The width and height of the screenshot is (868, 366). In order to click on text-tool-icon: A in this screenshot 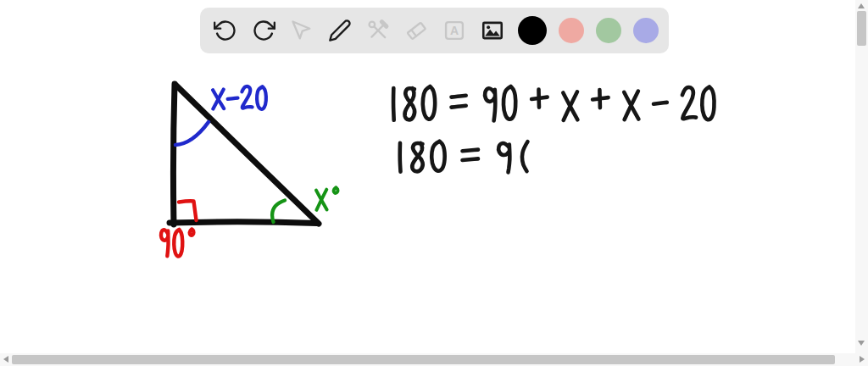, I will do `click(454, 30)`.